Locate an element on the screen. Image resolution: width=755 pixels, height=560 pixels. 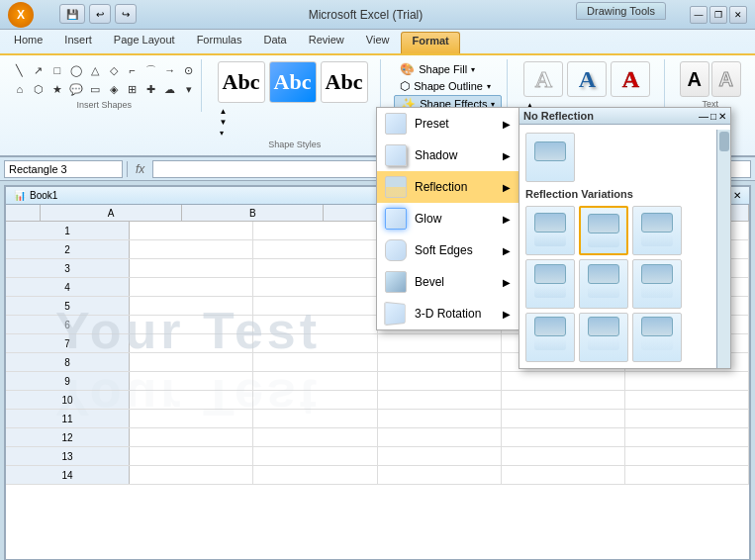
wordart-btn-1: A is located at coordinates (543, 79).